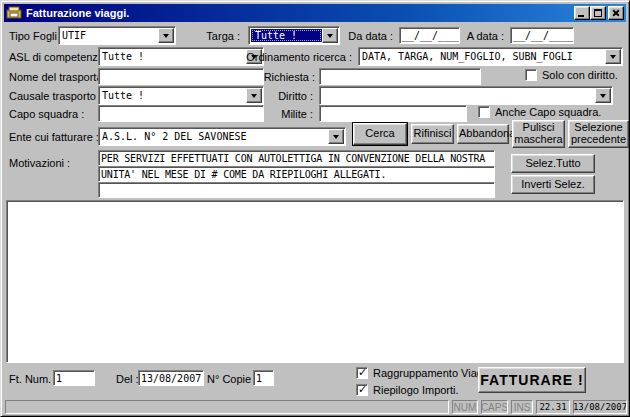 This screenshot has height=417, width=630. I want to click on causale-trasporto-value: Tutte !, so click(174, 96).